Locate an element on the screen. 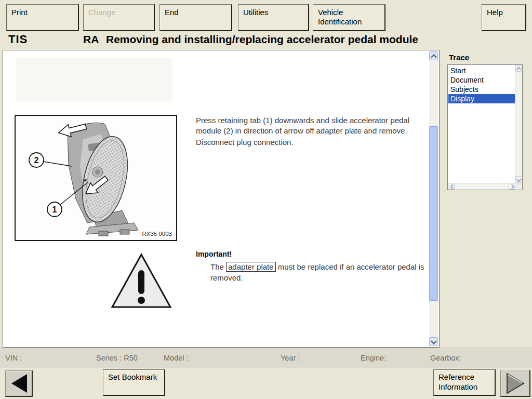 Image resolution: width=532 pixels, height=399 pixels. scroll-up-icon is located at coordinates (433, 56).